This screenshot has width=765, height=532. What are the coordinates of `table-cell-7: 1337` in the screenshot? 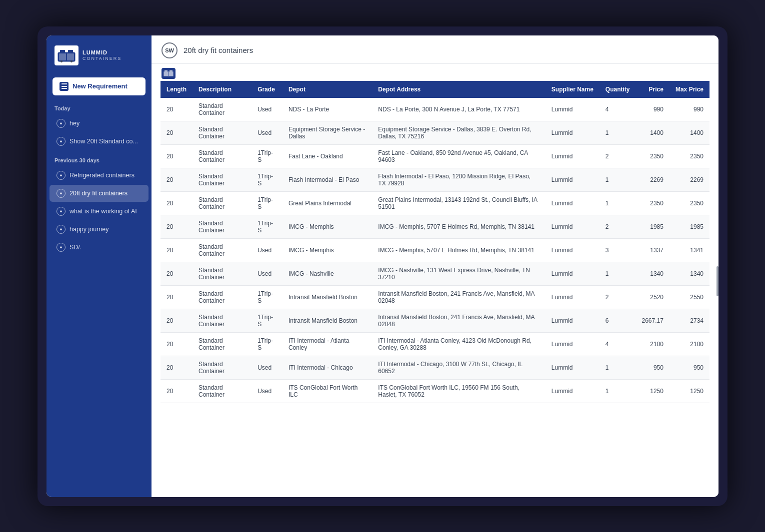 It's located at (653, 250).